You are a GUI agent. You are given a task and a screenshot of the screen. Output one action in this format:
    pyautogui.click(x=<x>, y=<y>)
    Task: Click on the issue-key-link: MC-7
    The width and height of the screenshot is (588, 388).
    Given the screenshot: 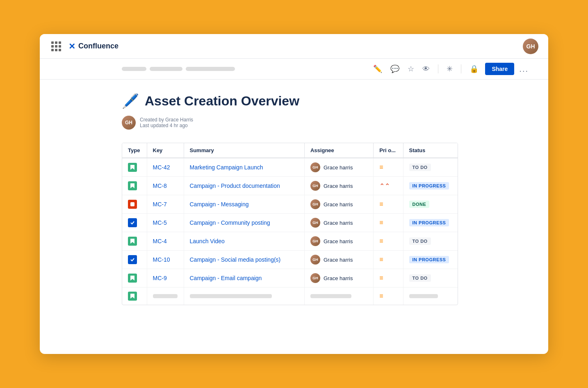 What is the action you would take?
    pyautogui.click(x=160, y=204)
    